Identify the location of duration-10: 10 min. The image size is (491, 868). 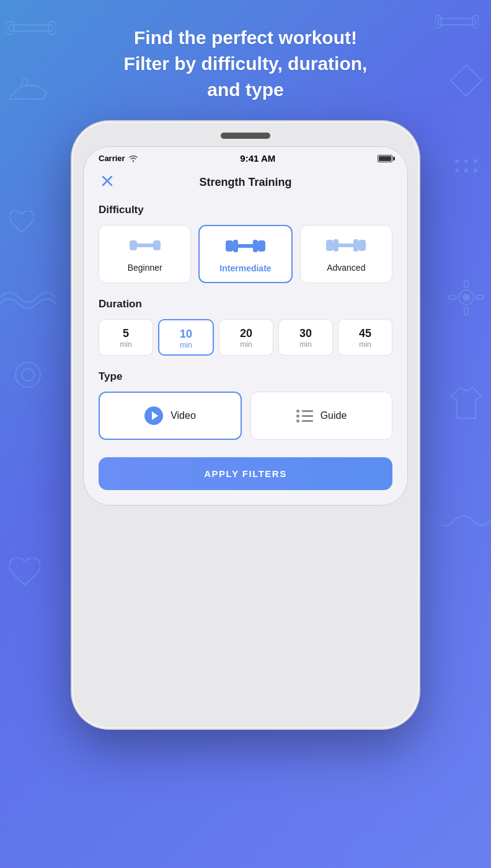
(186, 337).